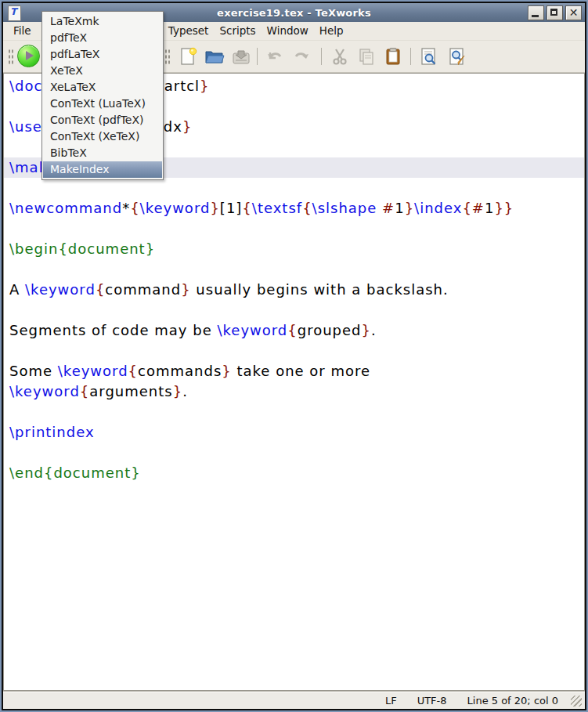 This screenshot has width=588, height=712. Describe the element at coordinates (554, 13) in the screenshot. I see `maximize-button` at that location.